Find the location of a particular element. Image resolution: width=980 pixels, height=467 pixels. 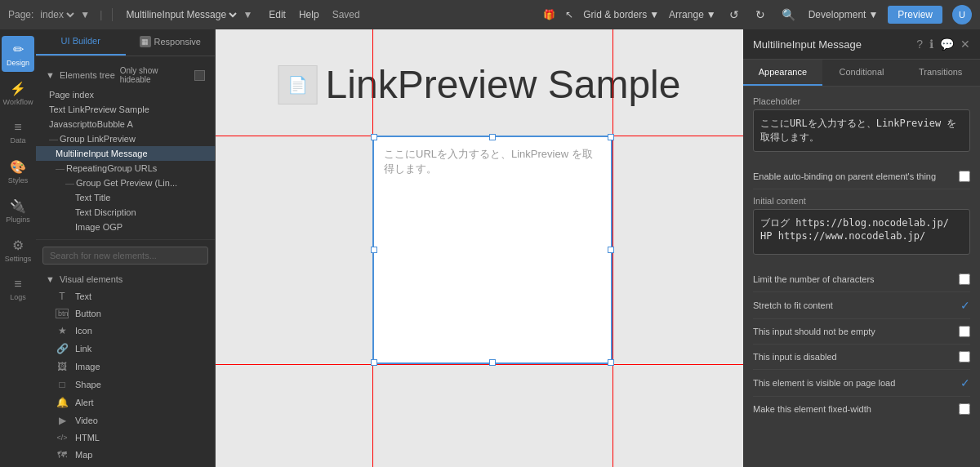

message-dropdown-arrow: ▼ is located at coordinates (247, 15).